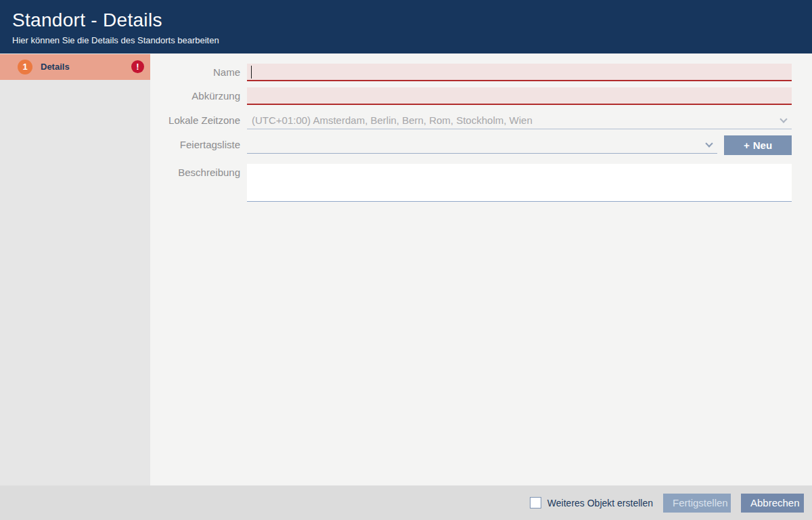  I want to click on new-holiday-list-button: +Neu, so click(758, 145).